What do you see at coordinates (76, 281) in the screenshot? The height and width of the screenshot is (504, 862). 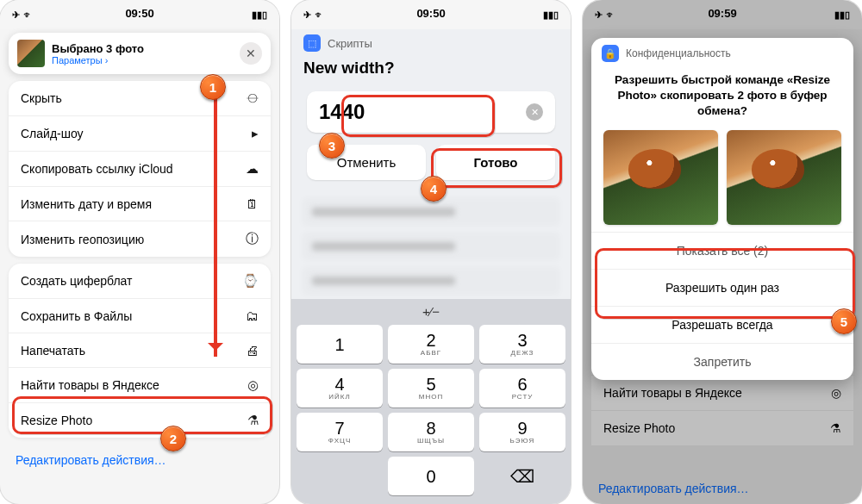 I see `action-label: Создать циферблат` at bounding box center [76, 281].